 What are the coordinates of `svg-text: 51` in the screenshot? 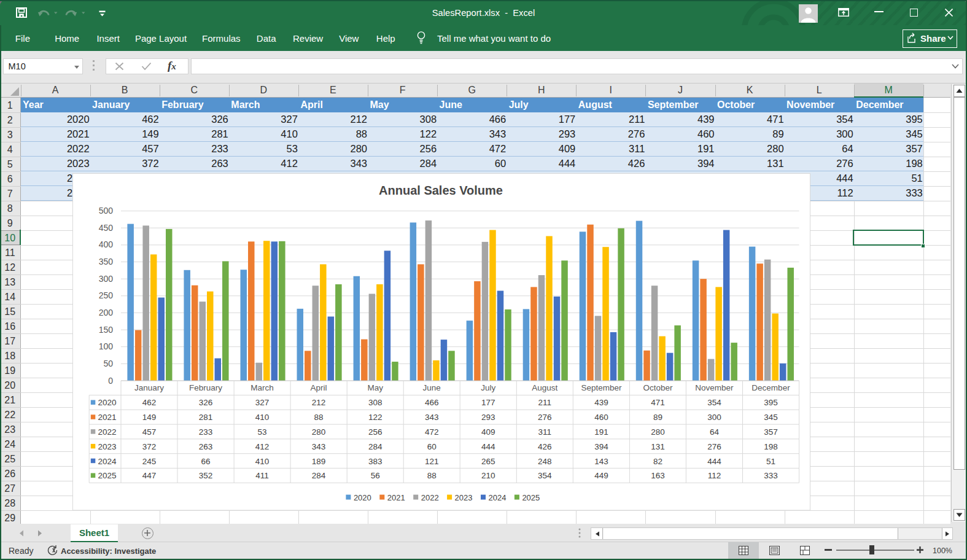 It's located at (770, 462).